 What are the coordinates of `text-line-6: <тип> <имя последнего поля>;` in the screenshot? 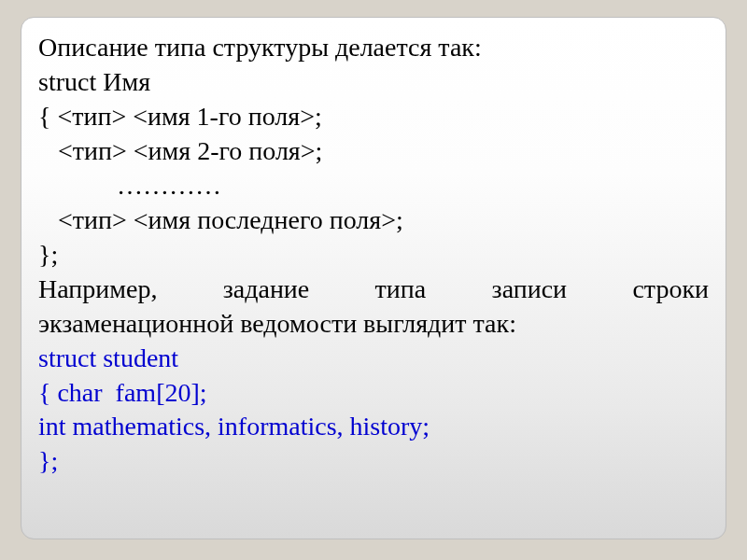 It's located at (374, 220).